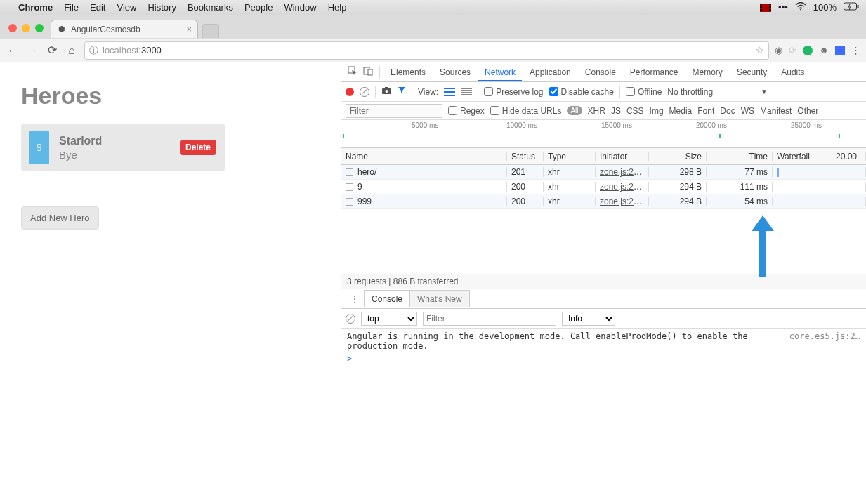  I want to click on filter-other: Other, so click(808, 111).